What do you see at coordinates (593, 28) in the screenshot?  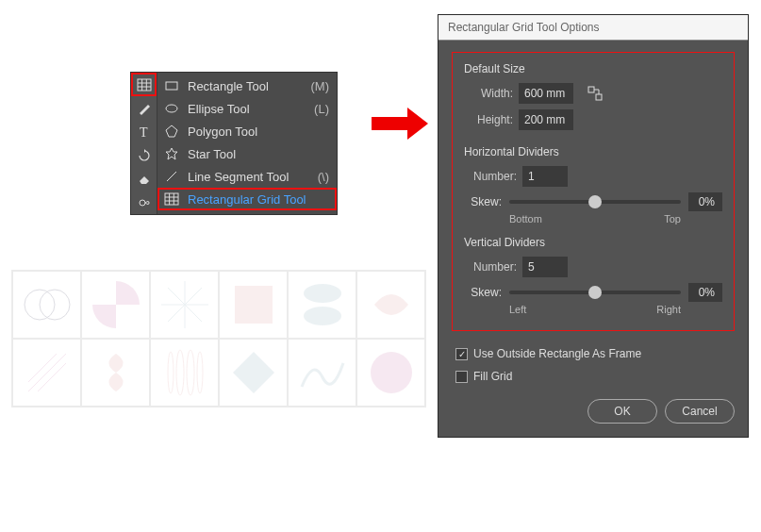 I see `dialog-title: Rectangular Grid Tool Options` at bounding box center [593, 28].